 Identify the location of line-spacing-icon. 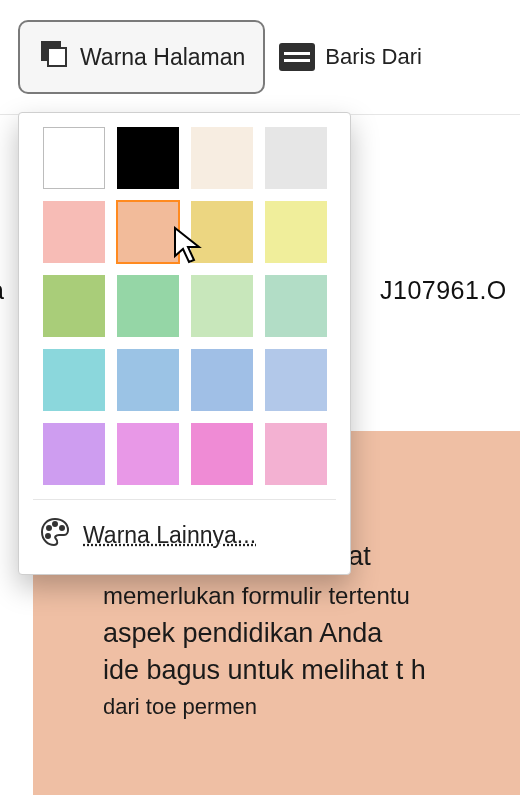
(297, 57).